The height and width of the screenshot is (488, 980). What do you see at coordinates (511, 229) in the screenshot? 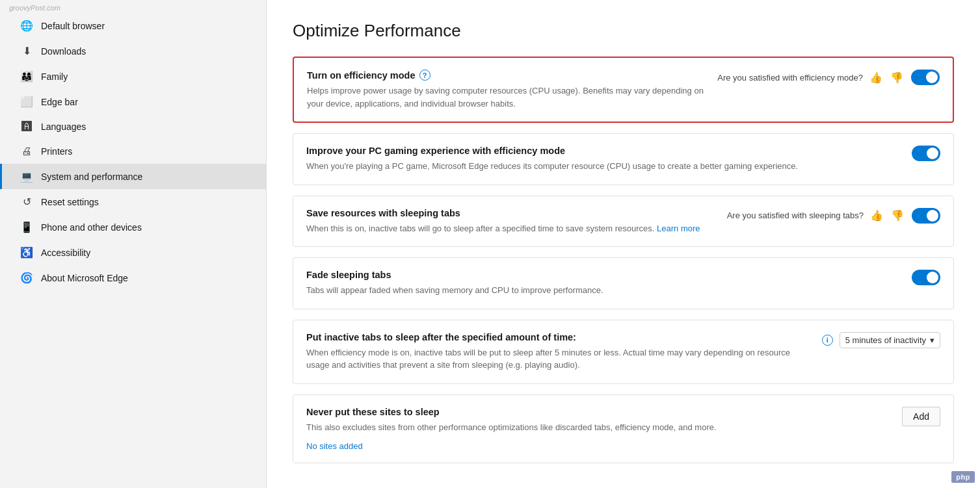
I see `sleeping-tabs-desc: When this is on, inactive tabs will go t…` at bounding box center [511, 229].